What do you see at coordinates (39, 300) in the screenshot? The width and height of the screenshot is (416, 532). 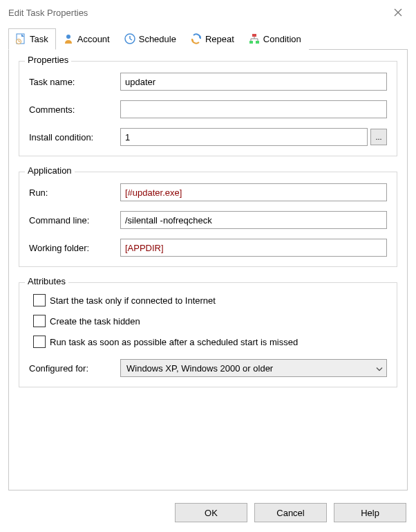 I see `cb-internet-checkbox` at bounding box center [39, 300].